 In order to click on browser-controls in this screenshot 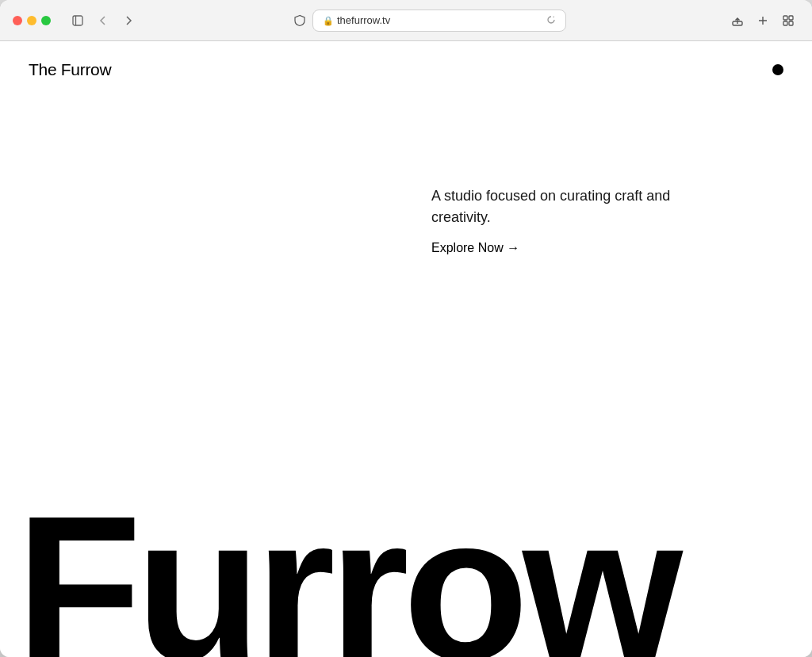, I will do `click(103, 21)`.